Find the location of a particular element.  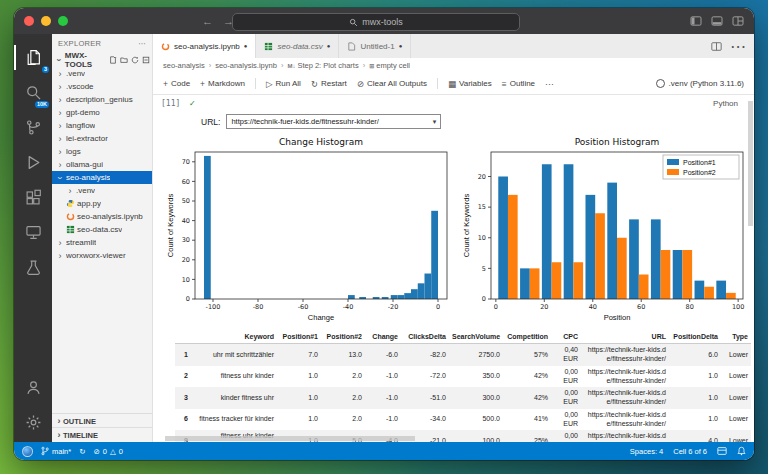

tree-item-logs: ›logs is located at coordinates (102, 152).